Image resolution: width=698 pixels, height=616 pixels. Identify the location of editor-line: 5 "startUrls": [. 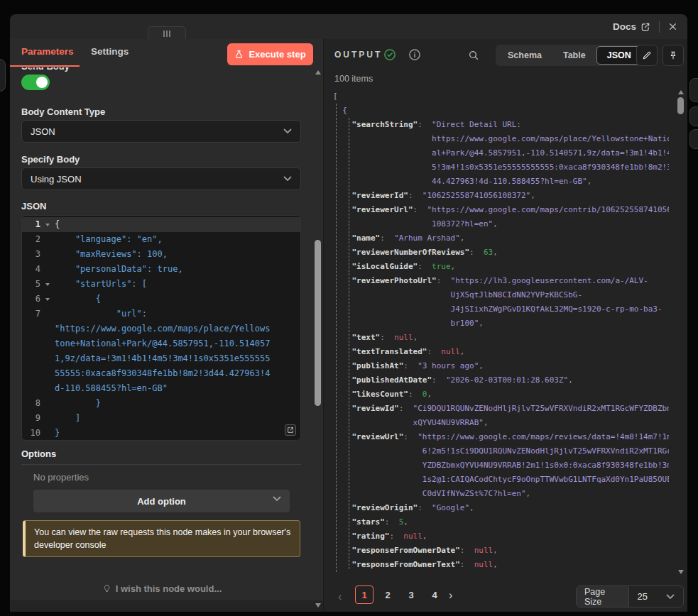
(161, 284).